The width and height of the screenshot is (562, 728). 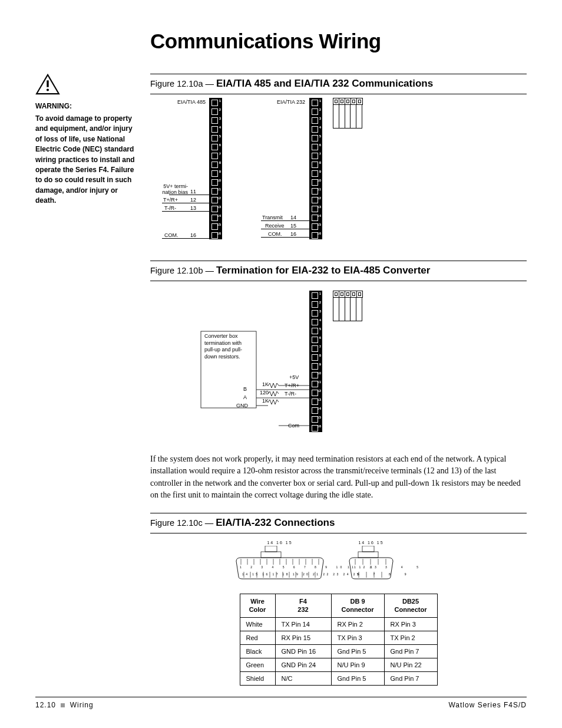 I want to click on table-row: BlackGND Pin 16Gnd Pin 5Gnd Pin 7, so click(x=338, y=651).